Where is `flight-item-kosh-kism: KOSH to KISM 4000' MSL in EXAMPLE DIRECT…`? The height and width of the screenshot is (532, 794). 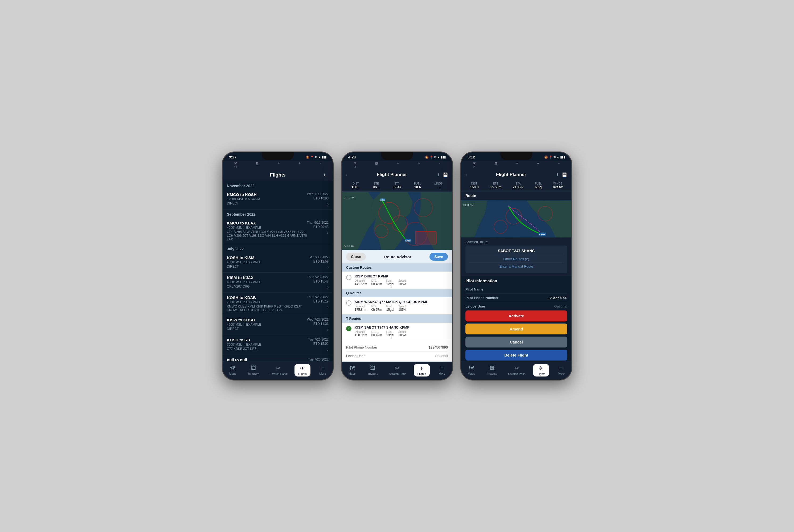
flight-item-kosh-kism: KOSH to KISM 4000' MSL in EXAMPLE DIRECT… is located at coordinates (278, 263).